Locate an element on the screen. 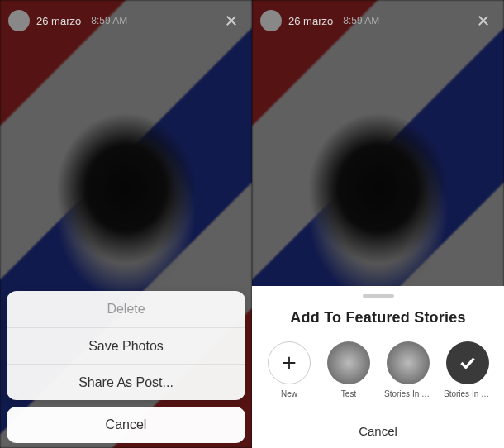 The width and height of the screenshot is (504, 448). delete-button: Delete is located at coordinates (126, 309).